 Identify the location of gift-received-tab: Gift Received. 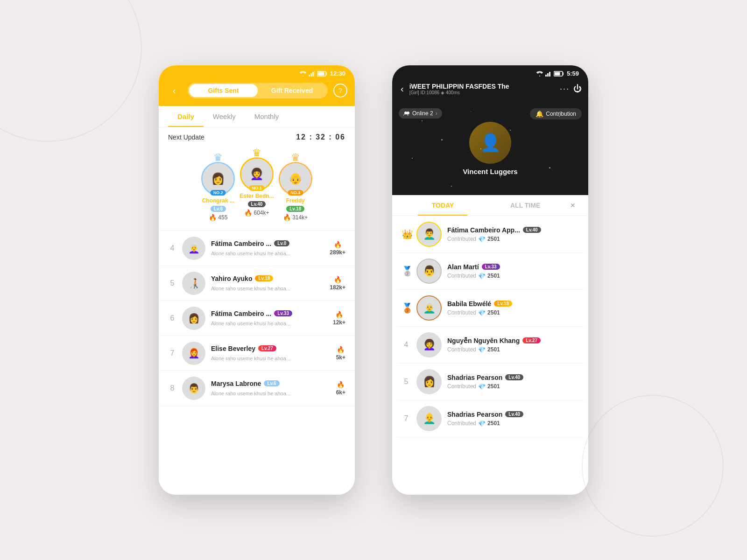
(292, 91).